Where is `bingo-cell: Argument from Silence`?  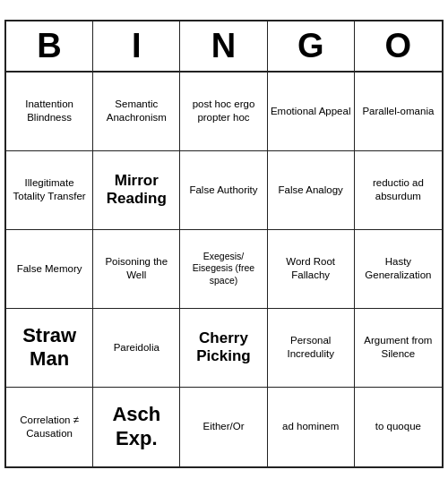
bingo-cell: Argument from Silence is located at coordinates (398, 348).